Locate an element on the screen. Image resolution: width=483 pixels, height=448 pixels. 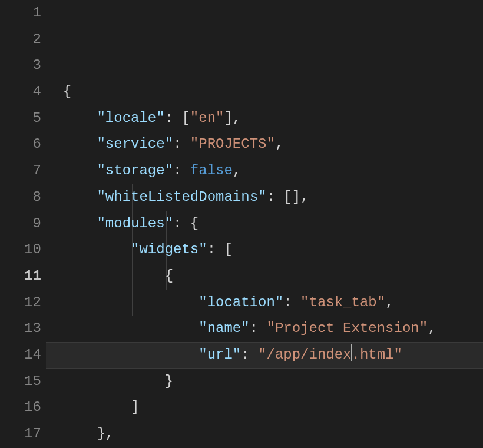
code-line: } is located at coordinates (264, 381).